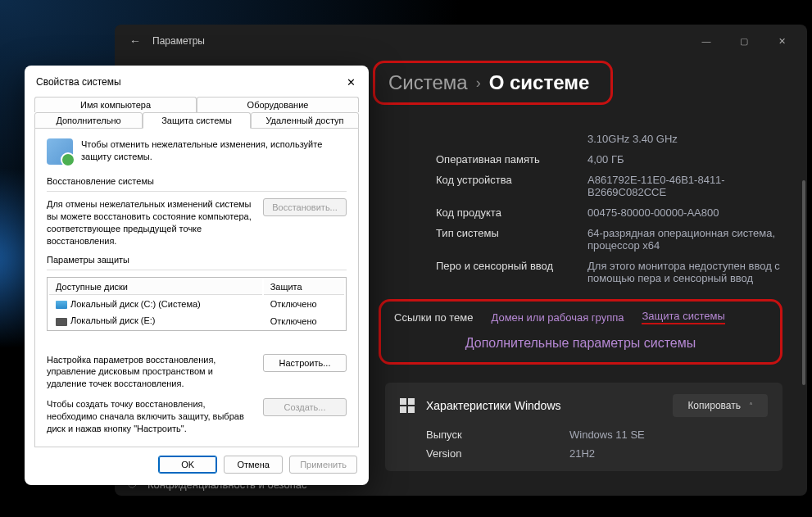 The width and height of the screenshot is (812, 517). I want to click on system-type-value: 64-разрядная операционная система, проце…, so click(685, 239).